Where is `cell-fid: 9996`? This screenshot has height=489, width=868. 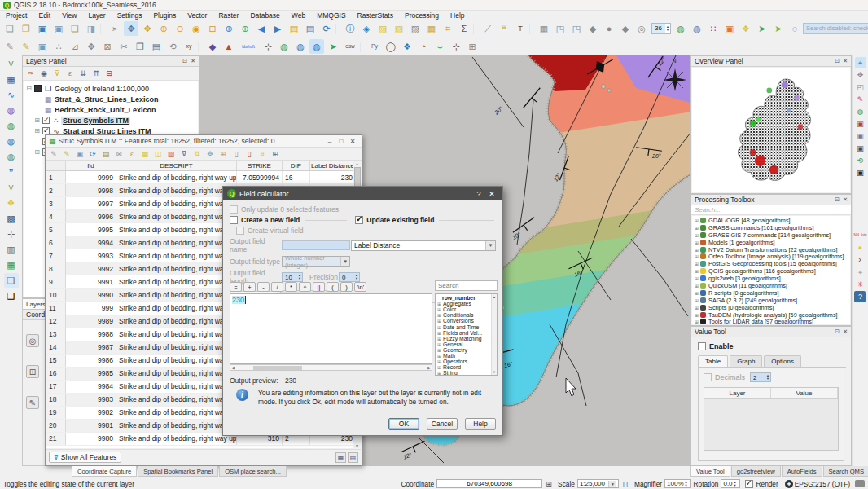 cell-fid: 9996 is located at coordinates (91, 217).